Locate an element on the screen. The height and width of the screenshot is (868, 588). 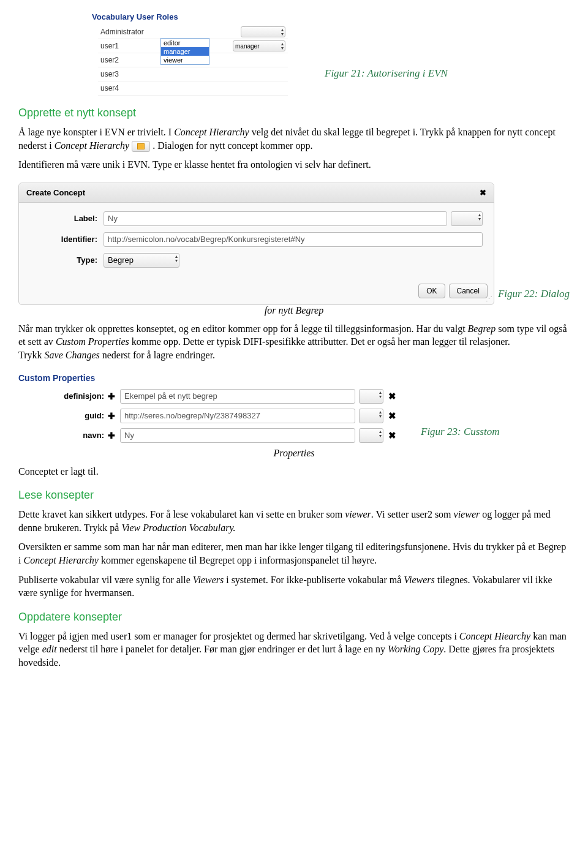
heading-opprette: Opprette et nytt konsept is located at coordinates (294, 113).